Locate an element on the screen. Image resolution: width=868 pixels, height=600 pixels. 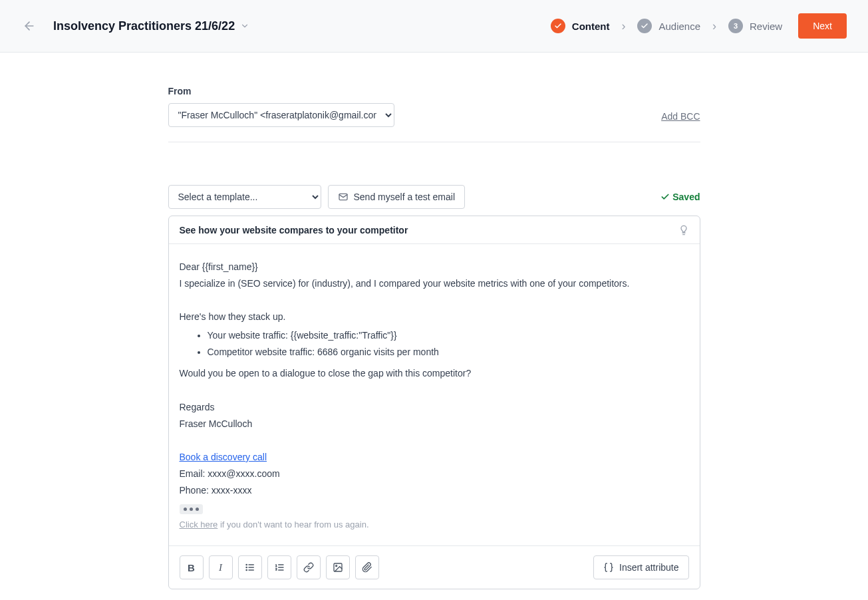
ordered-list-icon is located at coordinates (279, 567).